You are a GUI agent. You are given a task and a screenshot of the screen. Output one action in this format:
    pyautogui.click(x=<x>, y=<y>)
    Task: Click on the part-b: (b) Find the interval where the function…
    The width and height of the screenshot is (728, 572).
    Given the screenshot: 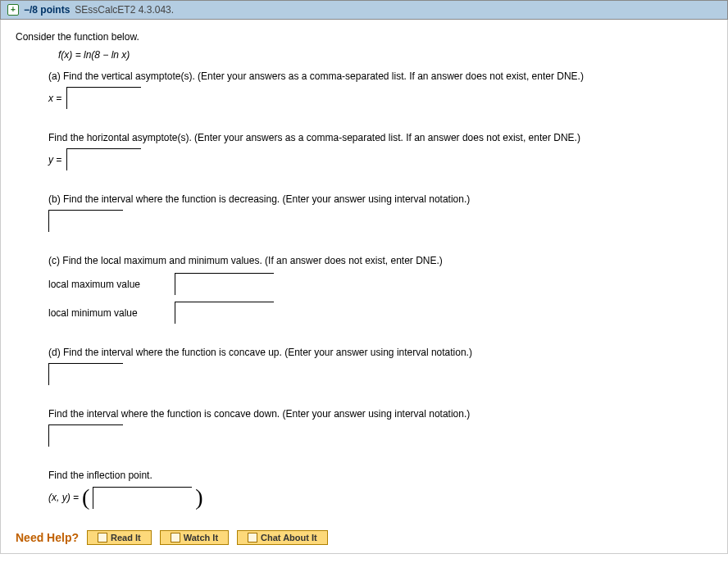 What is the action you would take?
    pyautogui.click(x=380, y=213)
    